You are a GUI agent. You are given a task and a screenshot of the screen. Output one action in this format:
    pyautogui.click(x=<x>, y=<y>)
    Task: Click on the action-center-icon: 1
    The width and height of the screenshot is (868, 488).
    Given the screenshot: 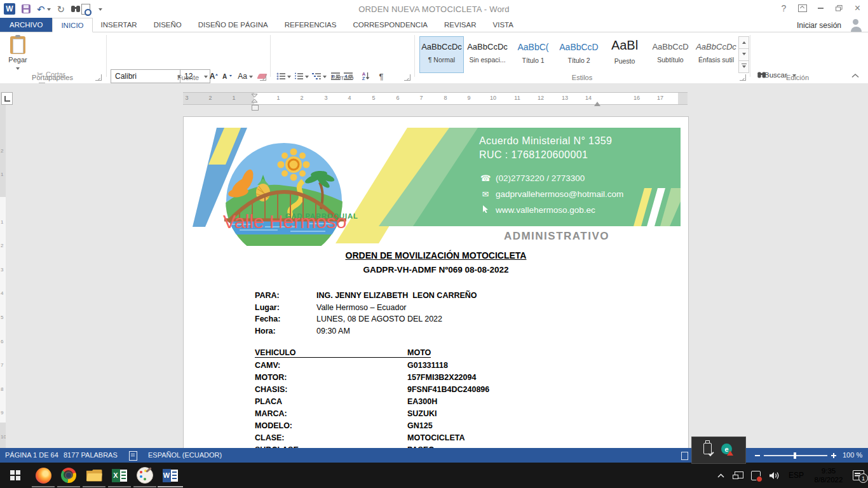 What is the action you would take?
    pyautogui.click(x=858, y=475)
    